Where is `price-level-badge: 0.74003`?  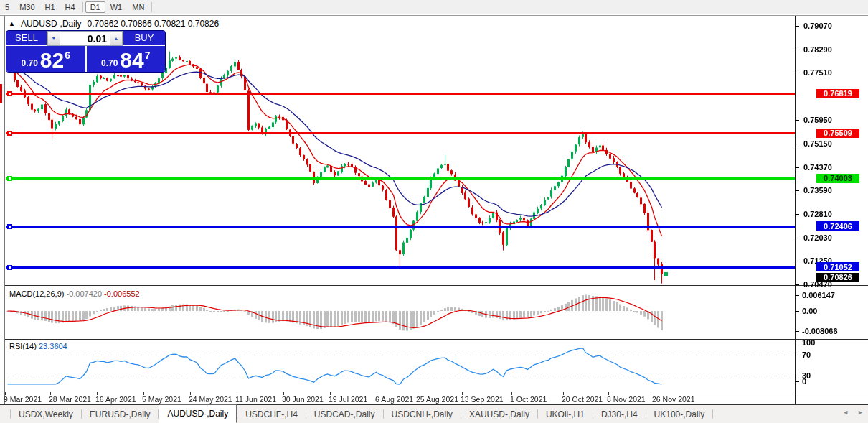
price-level-badge: 0.74003 is located at coordinates (838, 178).